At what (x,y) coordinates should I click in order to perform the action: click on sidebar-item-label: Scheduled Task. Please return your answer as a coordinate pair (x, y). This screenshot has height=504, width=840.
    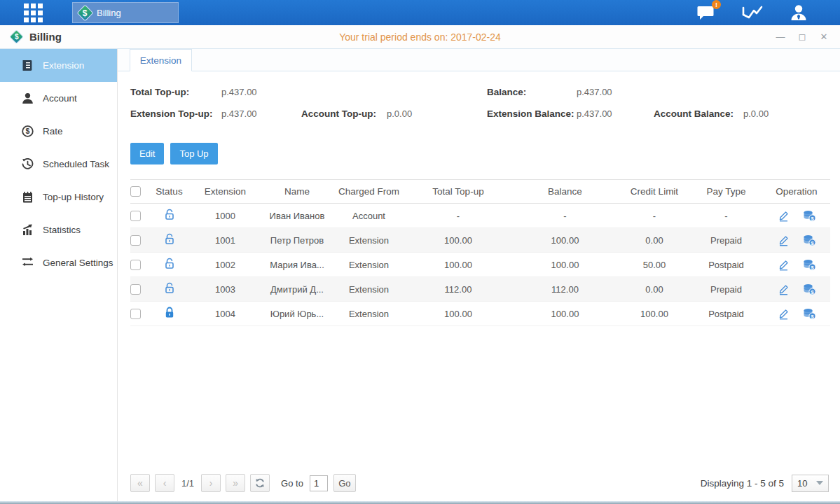
    Looking at the image, I should click on (76, 164).